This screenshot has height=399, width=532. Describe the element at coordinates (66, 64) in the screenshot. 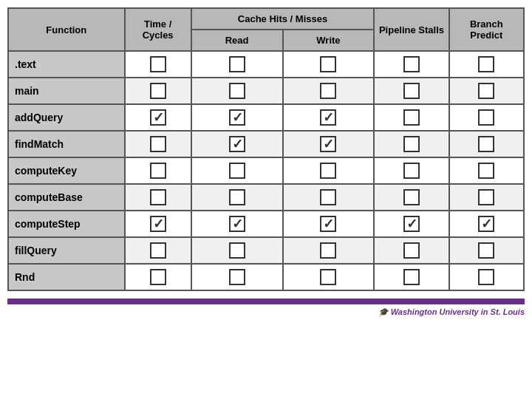

I see `function-cell: .text` at that location.